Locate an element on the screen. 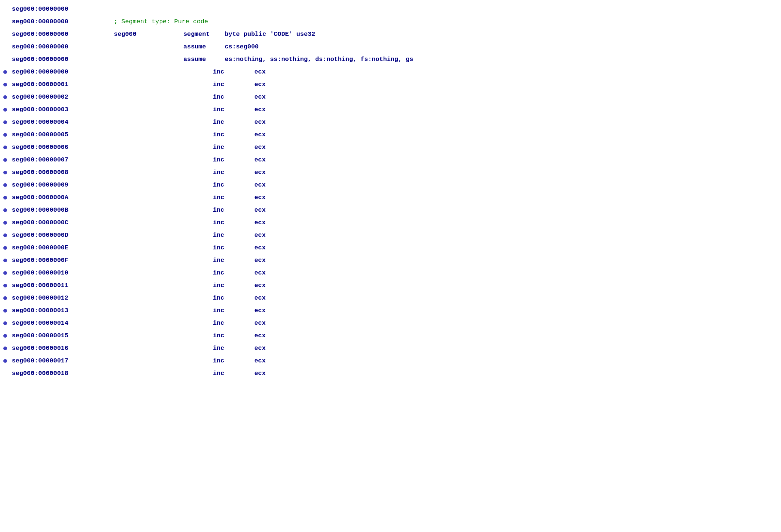  code-line: seg000:00000003incecx is located at coordinates (390, 110).